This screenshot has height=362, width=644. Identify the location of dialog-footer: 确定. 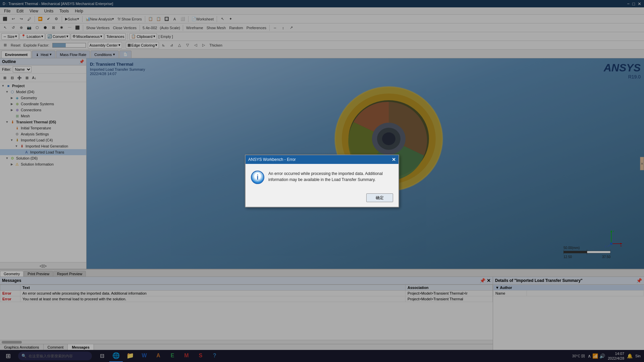
(322, 199).